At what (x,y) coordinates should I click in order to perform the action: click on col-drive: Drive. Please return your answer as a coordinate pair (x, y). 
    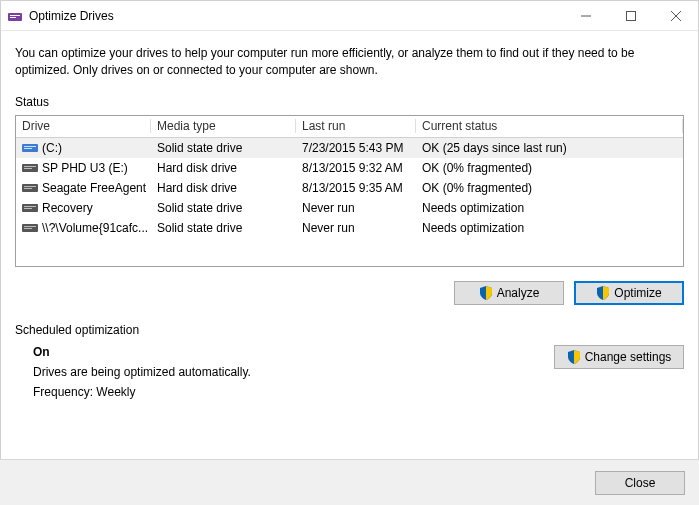
    Looking at the image, I should click on (84, 126).